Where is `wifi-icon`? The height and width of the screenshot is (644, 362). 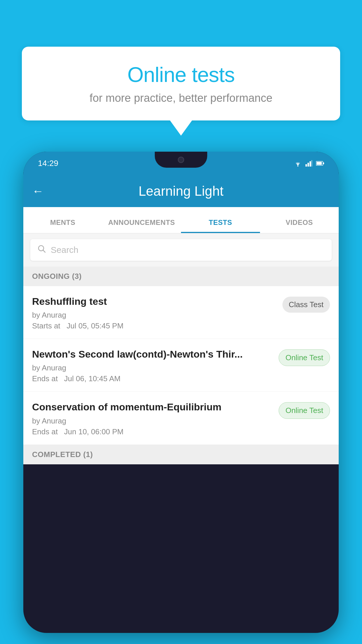 wifi-icon is located at coordinates (298, 163).